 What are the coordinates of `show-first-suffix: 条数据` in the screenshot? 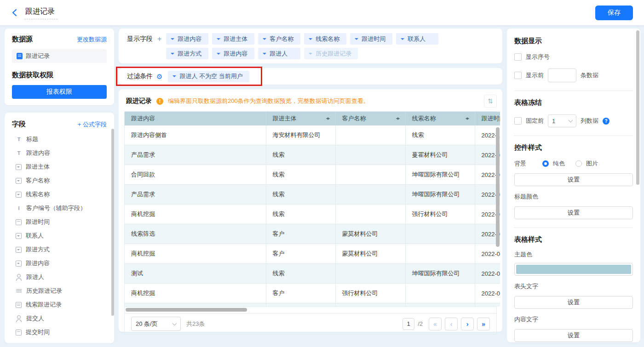 It's located at (590, 75).